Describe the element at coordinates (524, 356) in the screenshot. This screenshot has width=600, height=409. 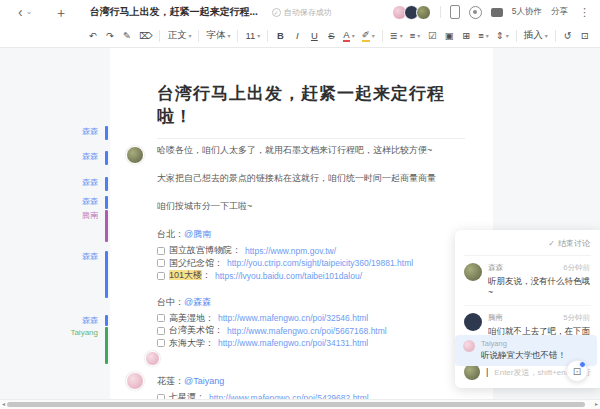
I see `chat-text: 听说静宜大学也不错！` at that location.